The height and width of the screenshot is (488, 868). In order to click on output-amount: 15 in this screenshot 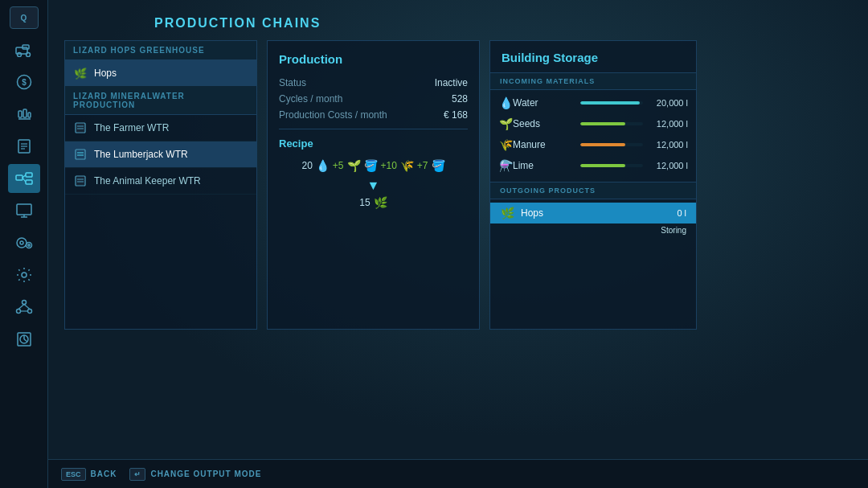, I will do `click(365, 203)`.